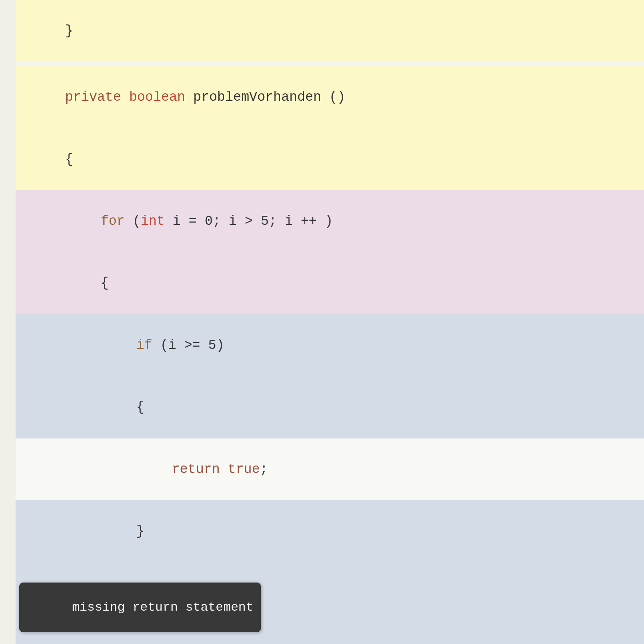  What do you see at coordinates (330, 470) in the screenshot?
I see `return-statement: return true;` at bounding box center [330, 470].